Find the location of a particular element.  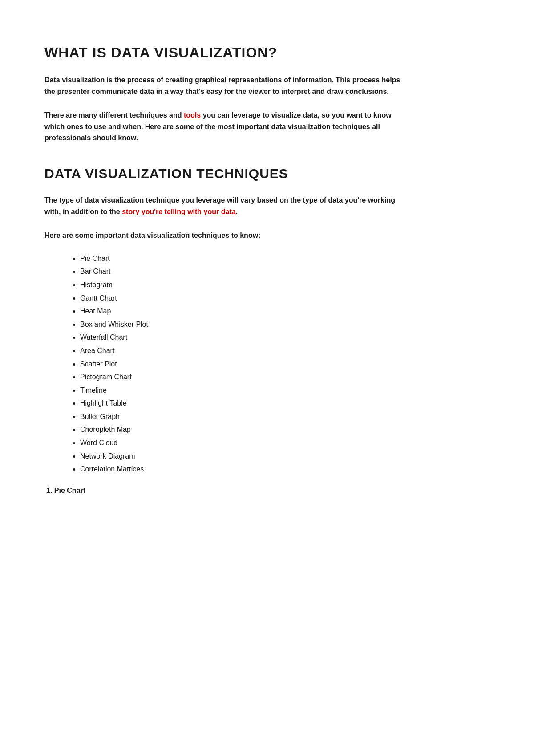

list-item: Histogram is located at coordinates (285, 285).